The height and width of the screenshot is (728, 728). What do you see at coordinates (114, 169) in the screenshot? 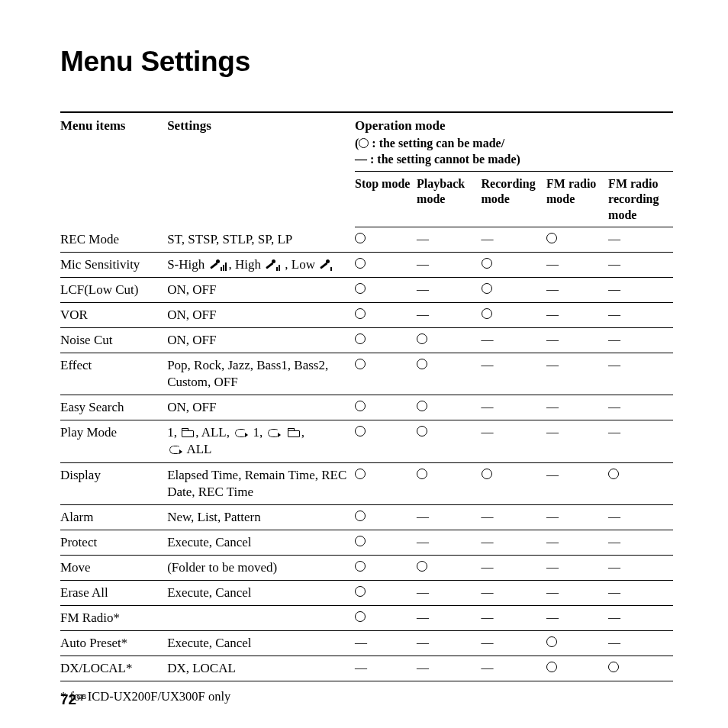
I see `col-menu-items: Menu items` at bounding box center [114, 169].